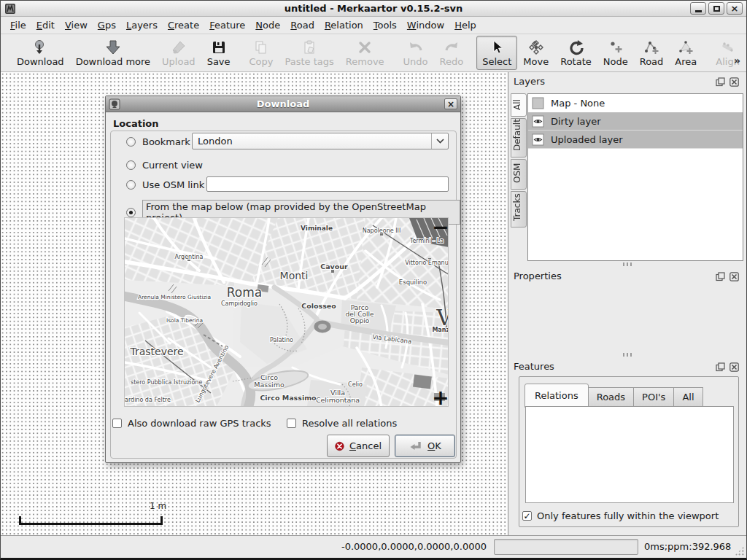  What do you see at coordinates (497, 52) in the screenshot?
I see `select-button: Select` at bounding box center [497, 52].